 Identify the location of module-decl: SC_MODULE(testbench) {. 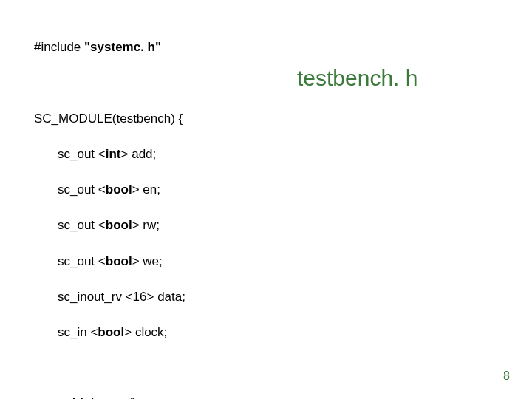
(163, 119).